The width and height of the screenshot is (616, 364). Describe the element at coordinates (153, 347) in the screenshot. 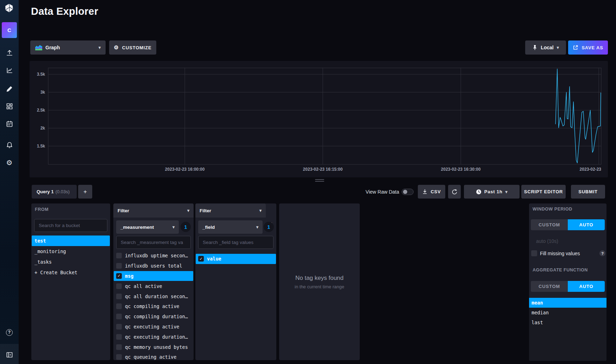

I see `tag-value-row: qc_memory_unused_bytes` at that location.